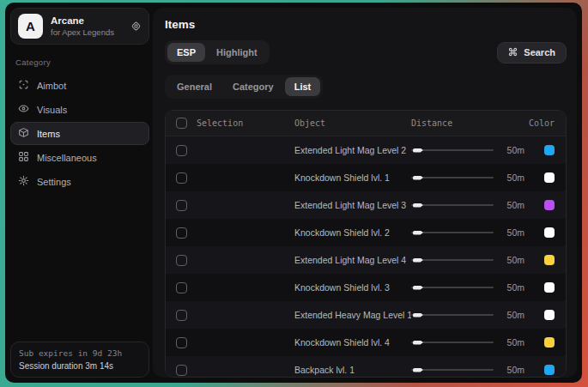 The width and height of the screenshot is (588, 387). Describe the element at coordinates (24, 134) in the screenshot. I see `package-icon` at that location.